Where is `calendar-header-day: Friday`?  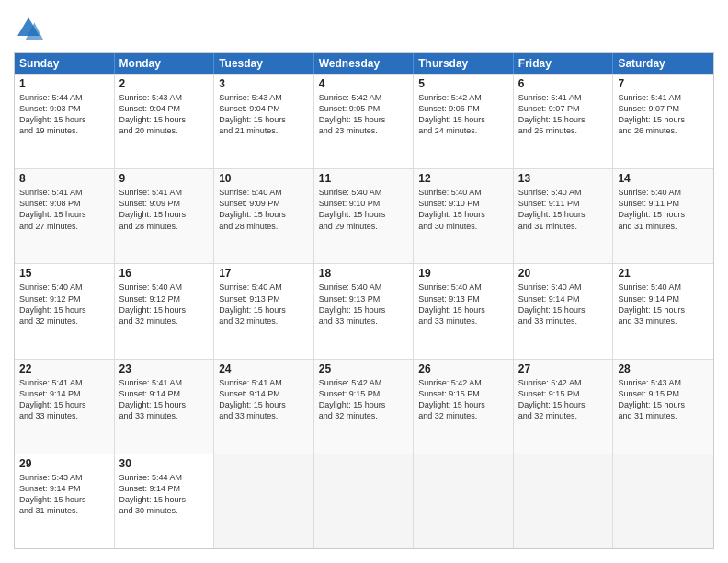 calendar-header-day: Friday is located at coordinates (564, 63).